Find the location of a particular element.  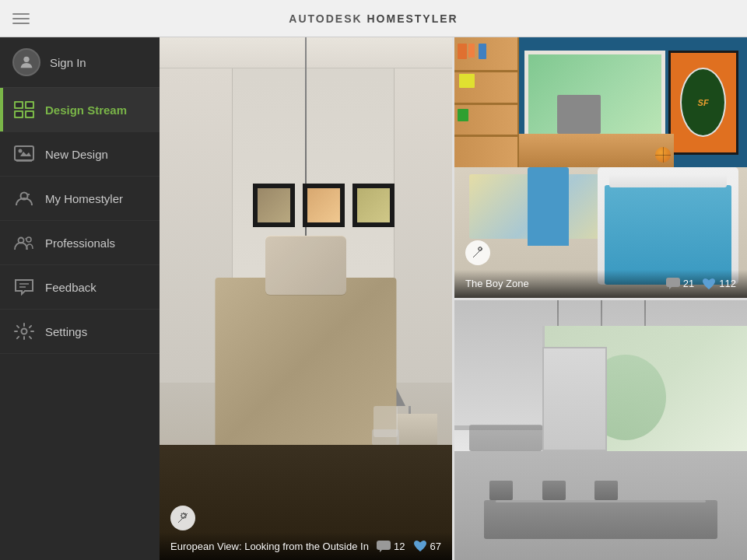

sidebar-item-settings: Settings is located at coordinates (79, 331).